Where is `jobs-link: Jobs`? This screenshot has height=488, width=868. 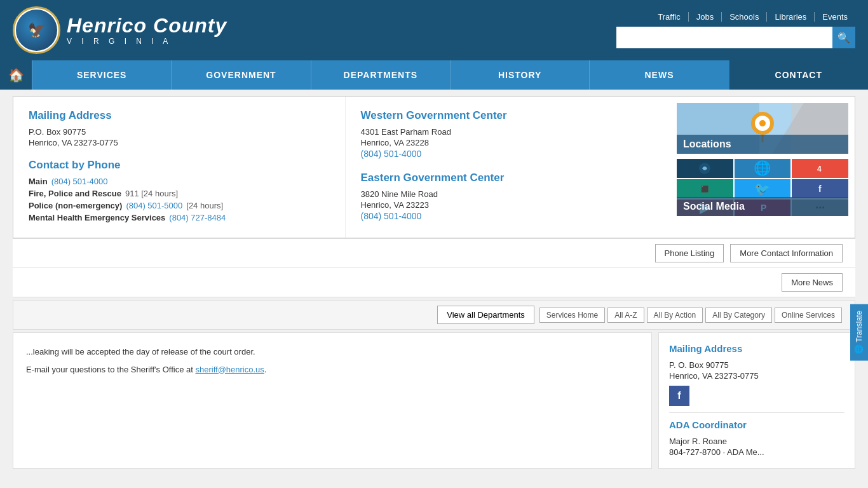 jobs-link: Jobs is located at coordinates (705, 17).